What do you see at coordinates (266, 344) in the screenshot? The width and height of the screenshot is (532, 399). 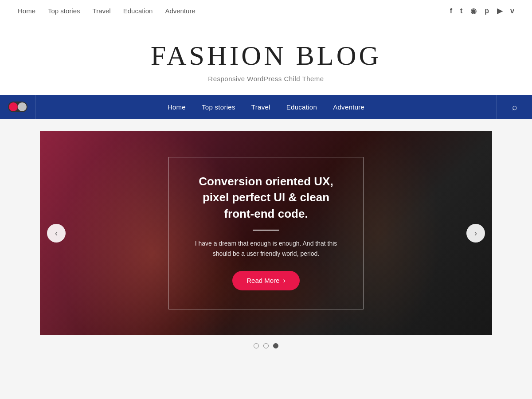 I see `slider-dots` at bounding box center [266, 344].